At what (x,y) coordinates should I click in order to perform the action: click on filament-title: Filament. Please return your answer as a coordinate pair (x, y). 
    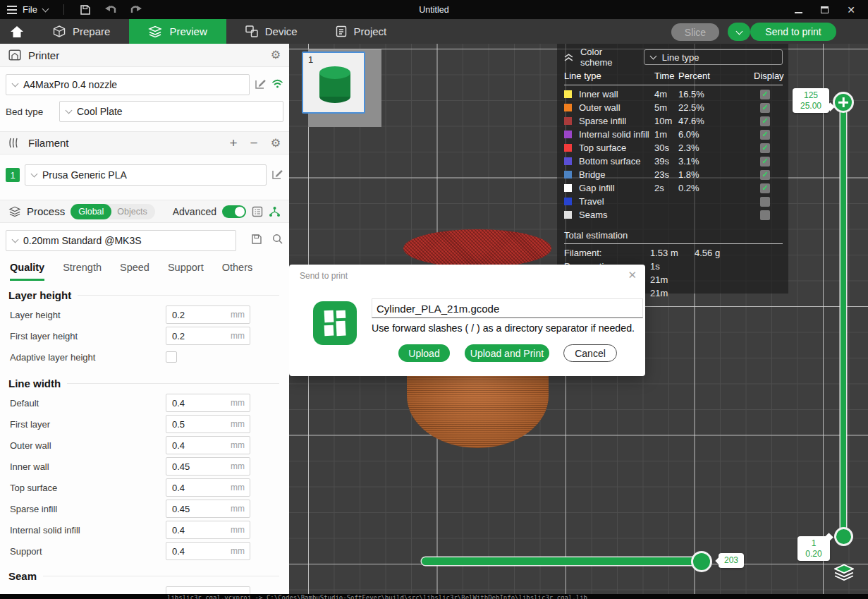
    Looking at the image, I should click on (49, 143).